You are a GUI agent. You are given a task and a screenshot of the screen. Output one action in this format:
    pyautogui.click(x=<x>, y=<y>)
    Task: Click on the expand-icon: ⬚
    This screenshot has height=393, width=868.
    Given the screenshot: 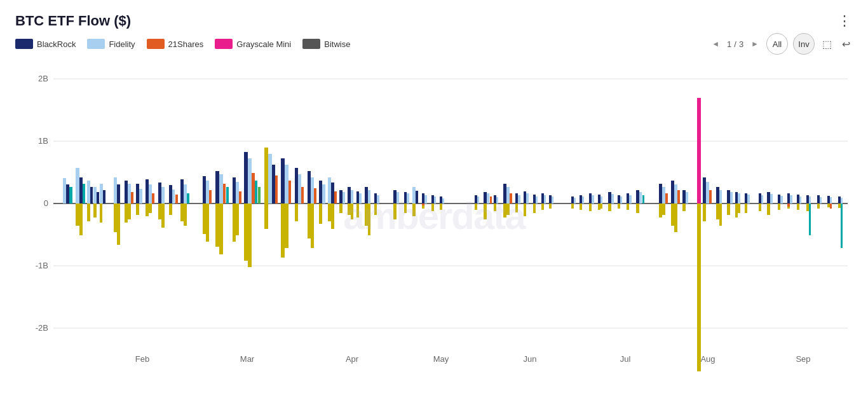 What is the action you would take?
    pyautogui.click(x=827, y=45)
    